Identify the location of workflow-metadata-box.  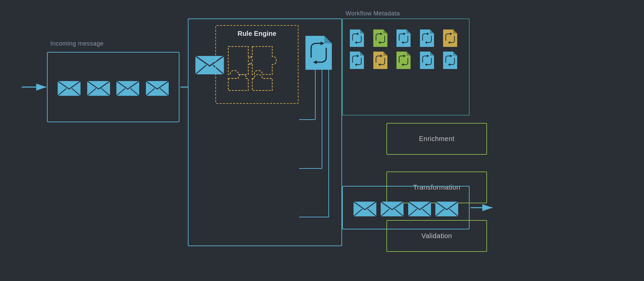
(406, 67).